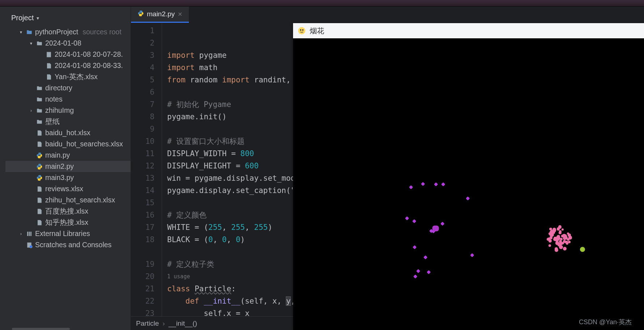 This screenshot has height=330, width=644. What do you see at coordinates (469, 31) in the screenshot?
I see `pygame-titlebar: 烟花` at bounding box center [469, 31].